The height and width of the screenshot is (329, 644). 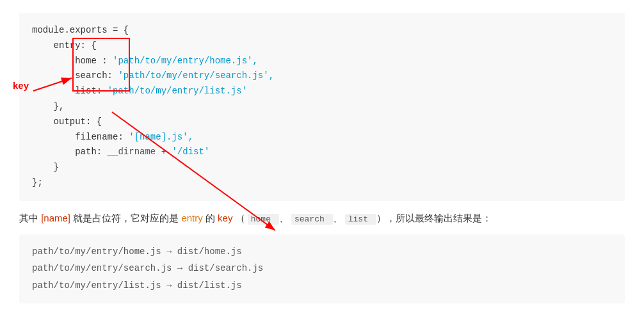 I want to click on code-line-6: },, so click(x=322, y=107).